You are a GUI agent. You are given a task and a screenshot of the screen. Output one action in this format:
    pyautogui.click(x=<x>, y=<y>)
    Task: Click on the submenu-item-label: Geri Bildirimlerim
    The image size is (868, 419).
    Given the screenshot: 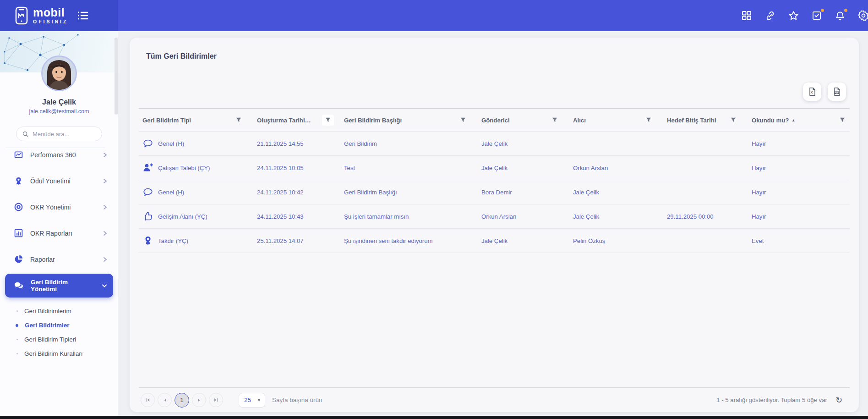 What is the action you would take?
    pyautogui.click(x=48, y=311)
    